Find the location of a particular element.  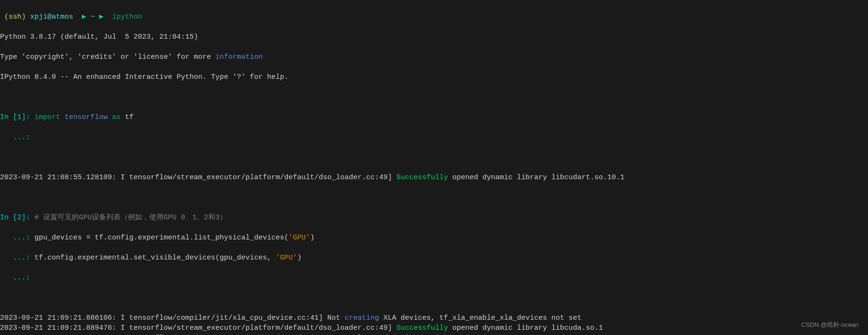

input-cell-1: In [1]: import tensorflow as tf is located at coordinates (434, 118).